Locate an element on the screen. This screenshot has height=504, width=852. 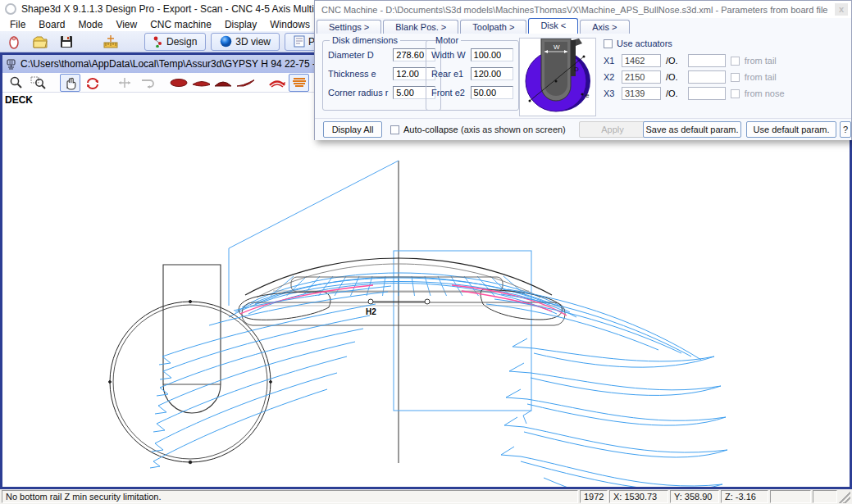
x3-o-label: /O. is located at coordinates (672, 93).